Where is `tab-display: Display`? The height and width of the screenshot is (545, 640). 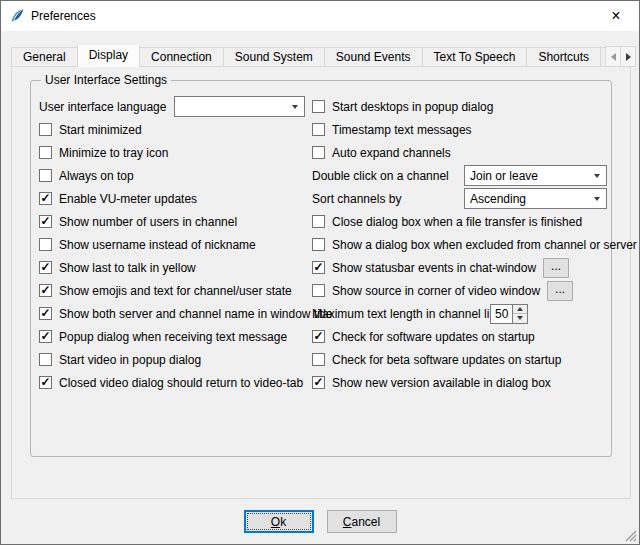
tab-display: Display is located at coordinates (108, 56).